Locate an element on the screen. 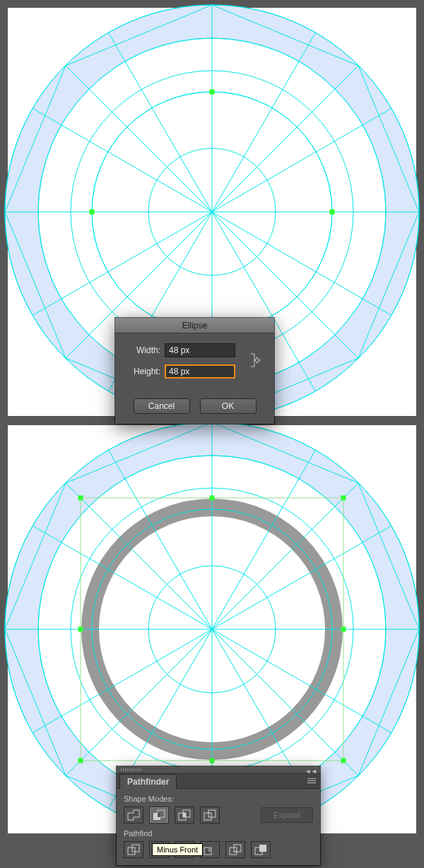  width-input is located at coordinates (200, 350).